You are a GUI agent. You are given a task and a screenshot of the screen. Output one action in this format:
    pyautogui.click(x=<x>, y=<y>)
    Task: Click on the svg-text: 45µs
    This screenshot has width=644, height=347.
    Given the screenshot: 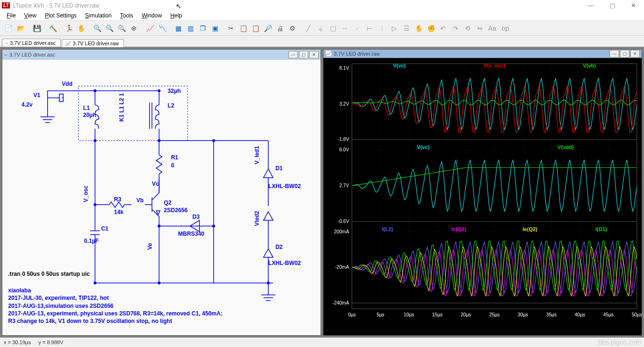 What is the action you would take?
    pyautogui.click(x=608, y=315)
    